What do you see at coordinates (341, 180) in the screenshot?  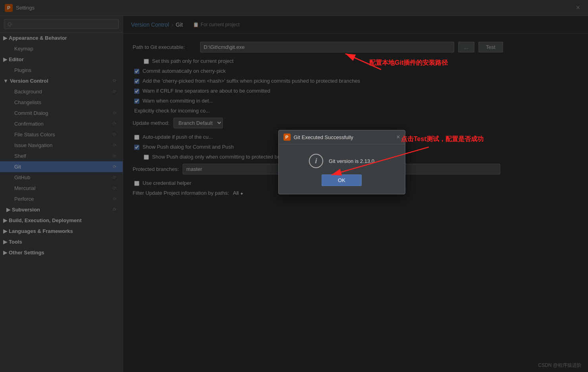 I see `dialog-ok-button: OK` at bounding box center [341, 180].